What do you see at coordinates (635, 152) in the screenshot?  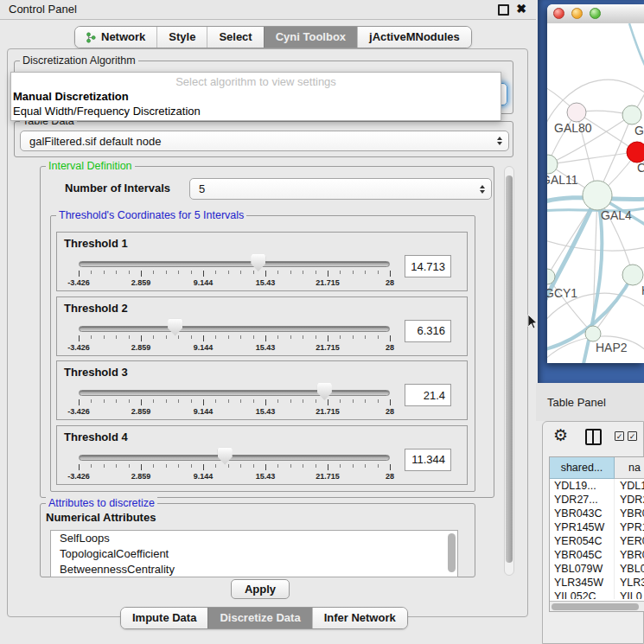 I see `network-node-c` at bounding box center [635, 152].